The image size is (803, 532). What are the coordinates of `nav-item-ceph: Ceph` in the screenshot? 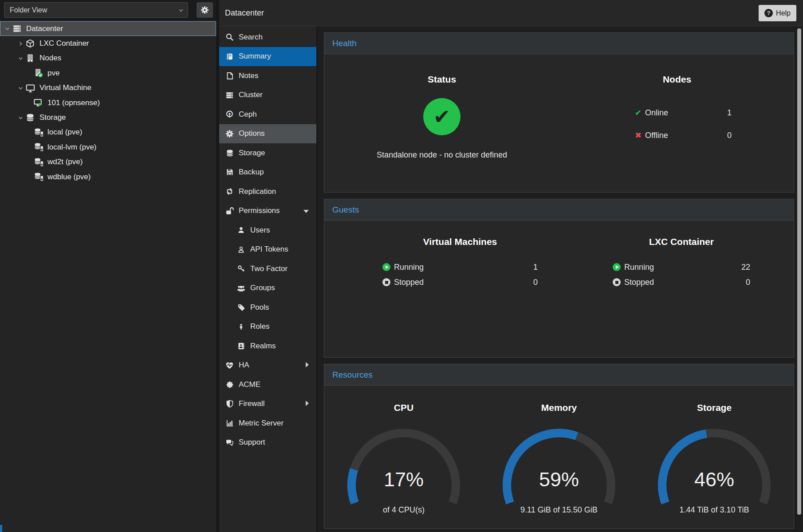 It's located at (268, 114).